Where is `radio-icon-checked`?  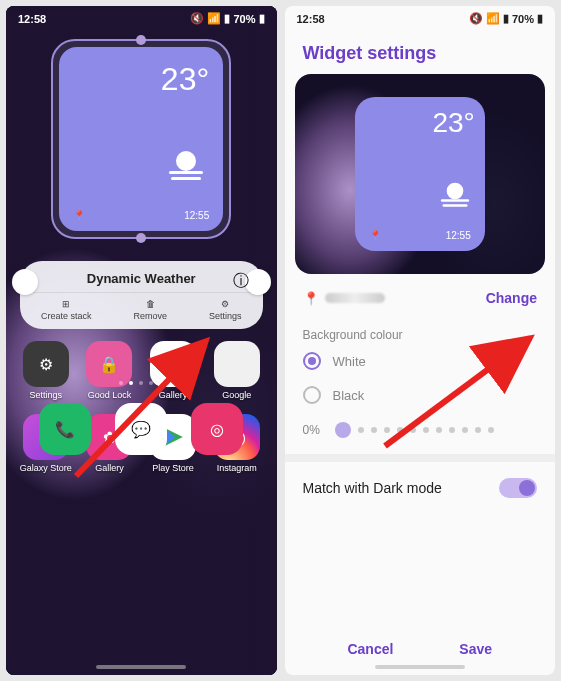 radio-icon-checked is located at coordinates (312, 361).